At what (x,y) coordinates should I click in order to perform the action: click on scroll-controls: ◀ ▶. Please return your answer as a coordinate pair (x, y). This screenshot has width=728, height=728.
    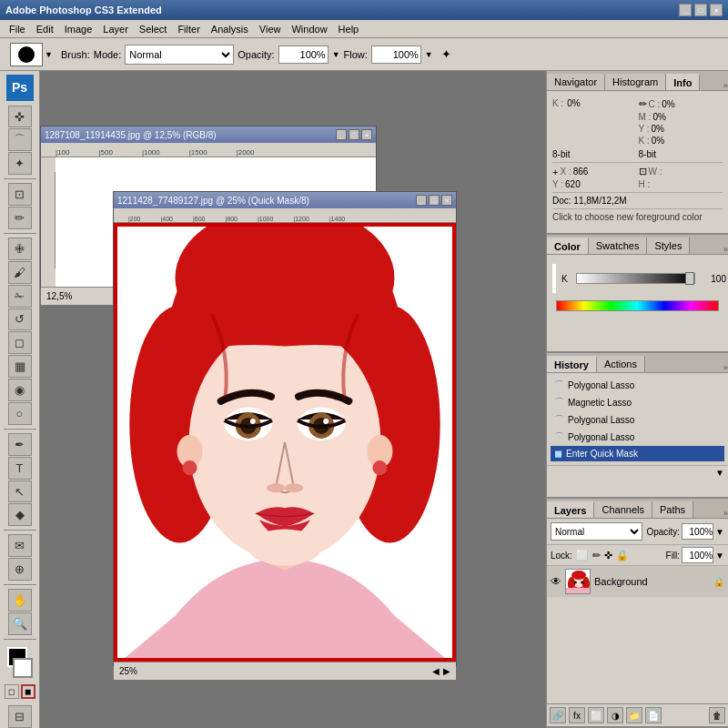
    Looking at the image, I should click on (441, 672).